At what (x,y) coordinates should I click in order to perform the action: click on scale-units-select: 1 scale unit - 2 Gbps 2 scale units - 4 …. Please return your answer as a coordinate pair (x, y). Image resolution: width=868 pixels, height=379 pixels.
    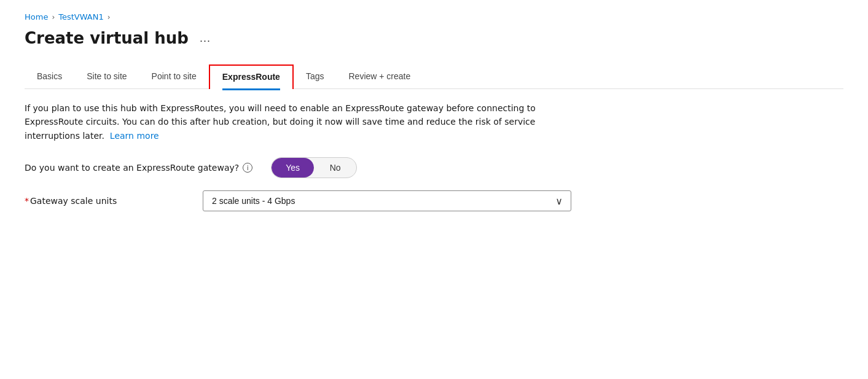
    Looking at the image, I should click on (387, 201).